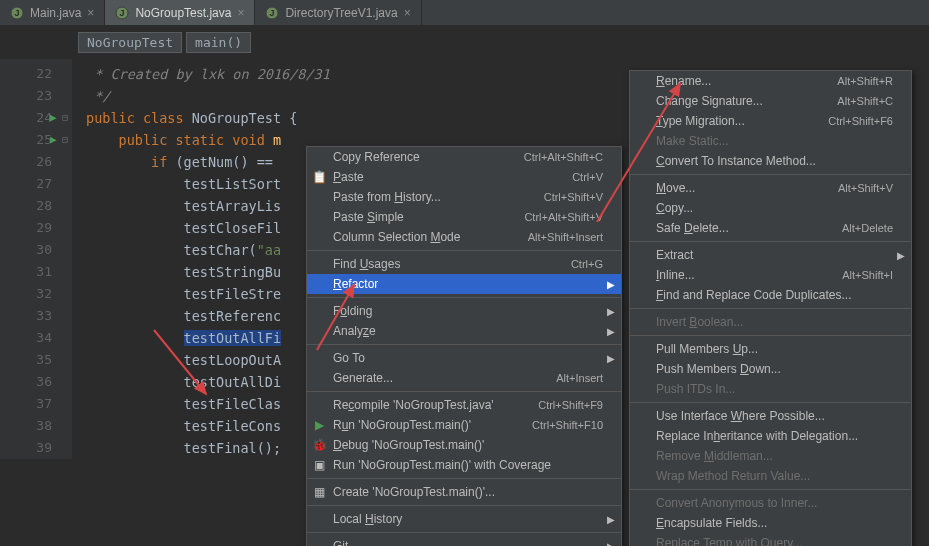 The height and width of the screenshot is (546, 929). I want to click on editor-tabs: JMain.java×JNoGroupTest.java×JDirectoryT…, so click(464, 13).